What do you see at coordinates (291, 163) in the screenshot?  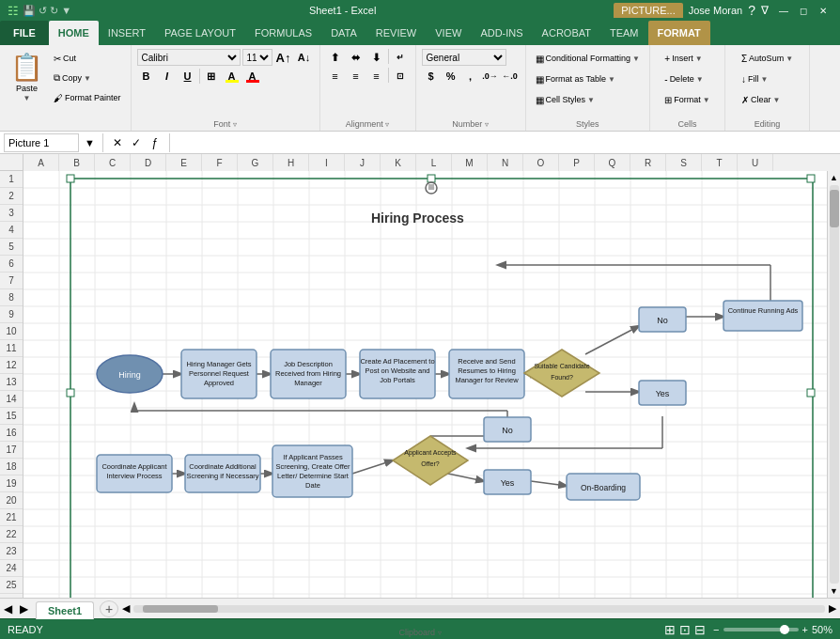 I see `col-header-H: H` at bounding box center [291, 163].